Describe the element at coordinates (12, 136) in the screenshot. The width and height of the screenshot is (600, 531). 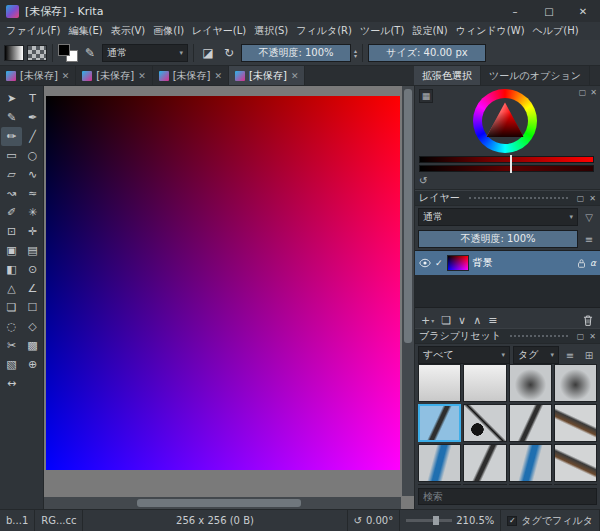
I see `tool-freehand-brush: ✏` at that location.